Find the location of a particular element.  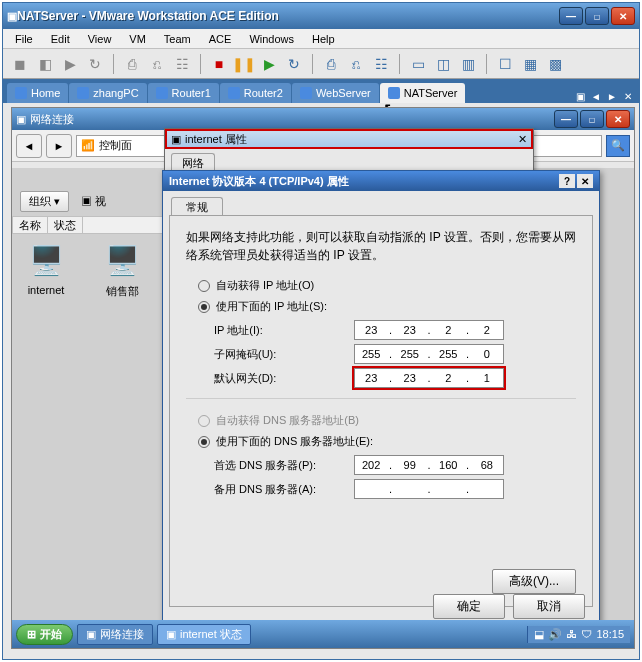

tab-close-icon: ✕ is located at coordinates (628, 96).